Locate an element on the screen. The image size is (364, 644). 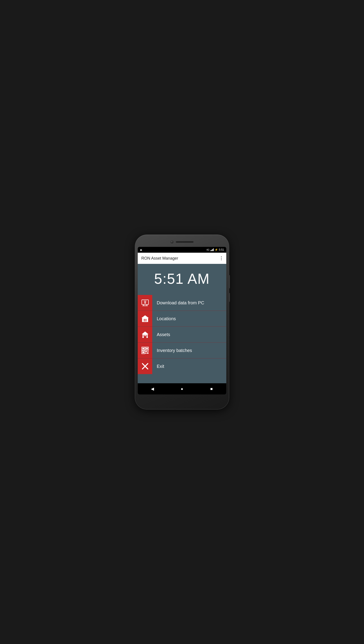
speaker is located at coordinates (185, 242).